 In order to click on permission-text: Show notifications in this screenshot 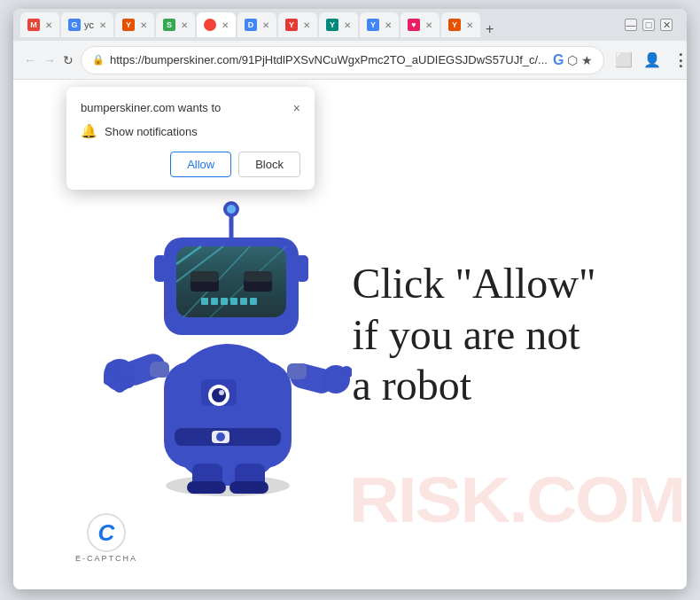, I will do `click(151, 131)`.